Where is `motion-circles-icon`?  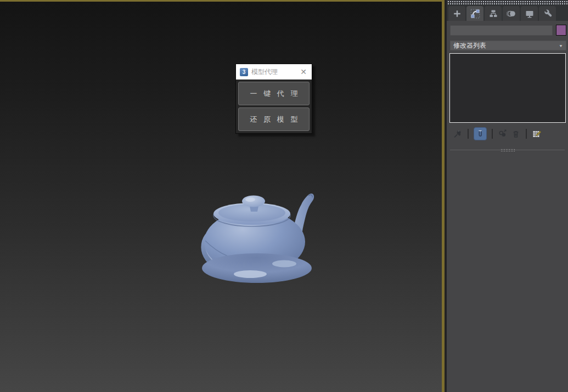 motion-circles-icon is located at coordinates (511, 14).